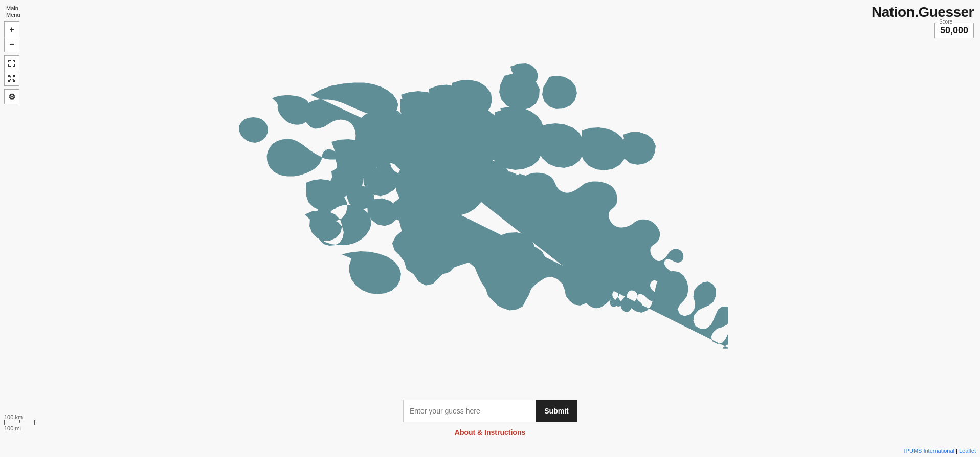  What do you see at coordinates (19, 417) in the screenshot?
I see `scale-km-label: 100 km` at bounding box center [19, 417].